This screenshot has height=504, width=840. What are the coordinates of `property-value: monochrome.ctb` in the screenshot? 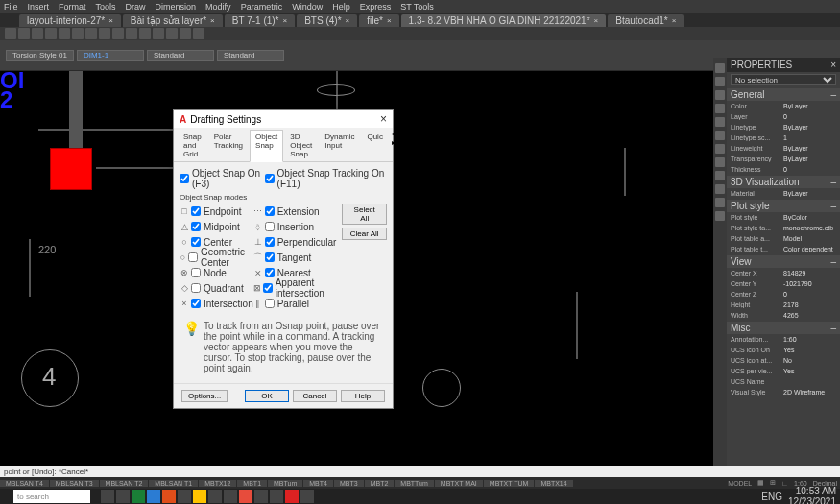 It's located at (810, 228).